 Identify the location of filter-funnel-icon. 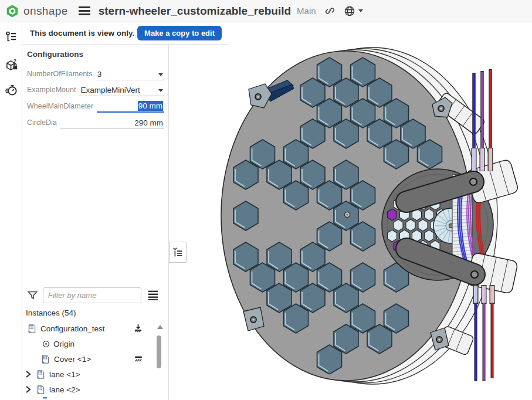
(33, 296).